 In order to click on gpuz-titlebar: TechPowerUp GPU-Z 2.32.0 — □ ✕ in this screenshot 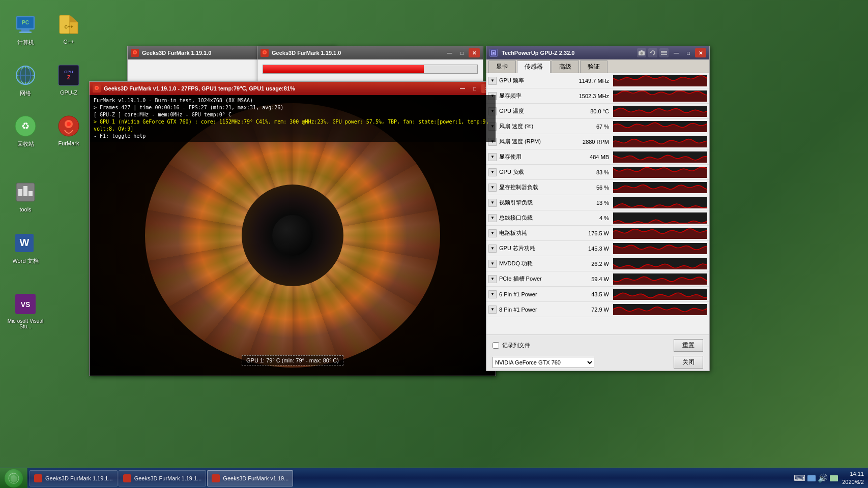, I will do `click(598, 53)`.